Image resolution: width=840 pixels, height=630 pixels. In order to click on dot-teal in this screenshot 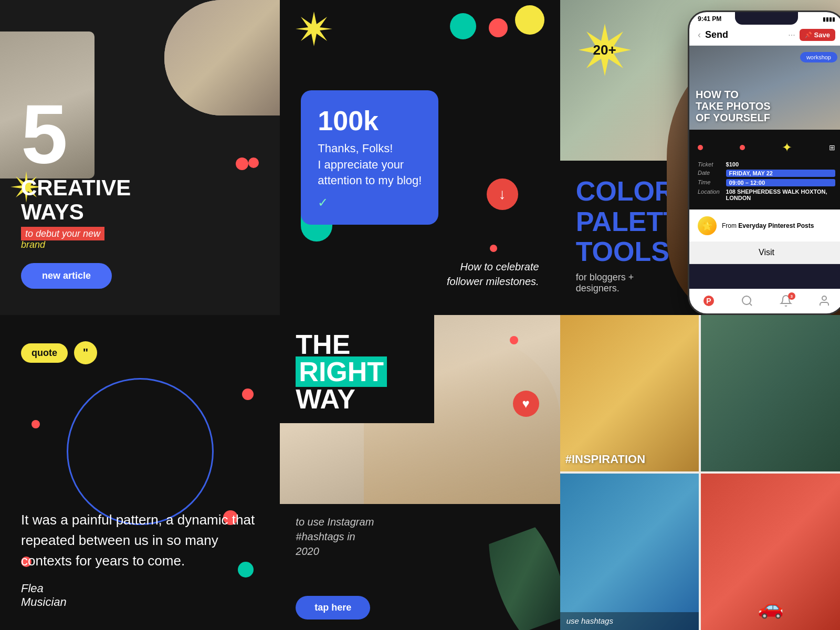, I will do `click(463, 26)`.